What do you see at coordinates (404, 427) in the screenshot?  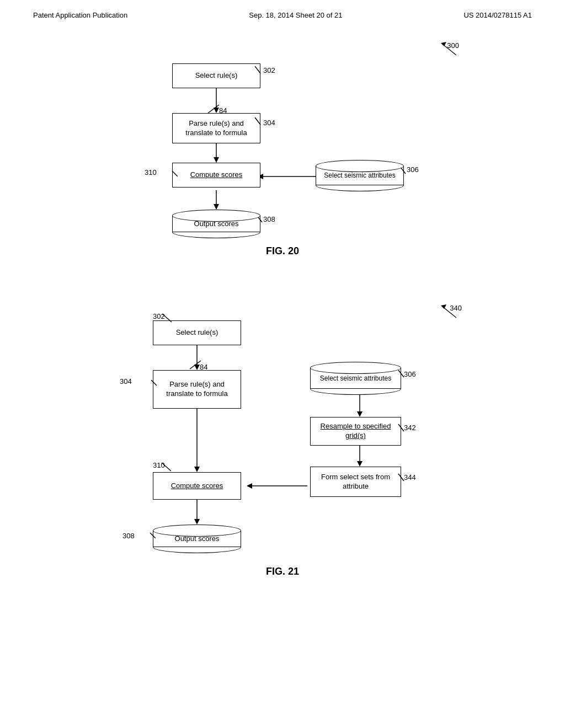 I see `fig21-342-tick` at bounding box center [404, 427].